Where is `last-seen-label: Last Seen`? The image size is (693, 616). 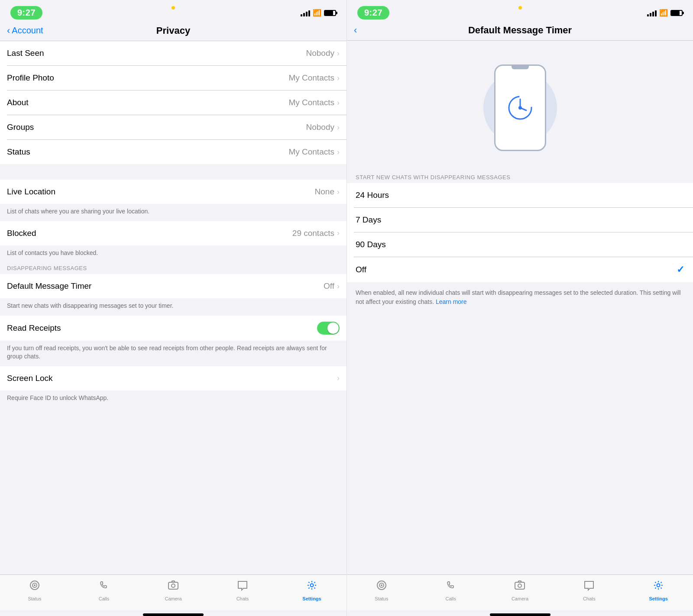 last-seen-label: Last Seen is located at coordinates (26, 53).